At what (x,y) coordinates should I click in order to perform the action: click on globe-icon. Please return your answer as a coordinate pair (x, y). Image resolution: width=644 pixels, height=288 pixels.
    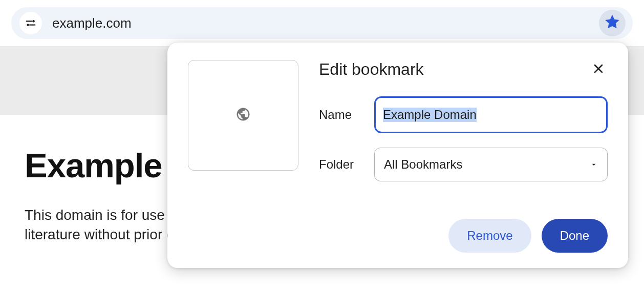
    Looking at the image, I should click on (243, 115).